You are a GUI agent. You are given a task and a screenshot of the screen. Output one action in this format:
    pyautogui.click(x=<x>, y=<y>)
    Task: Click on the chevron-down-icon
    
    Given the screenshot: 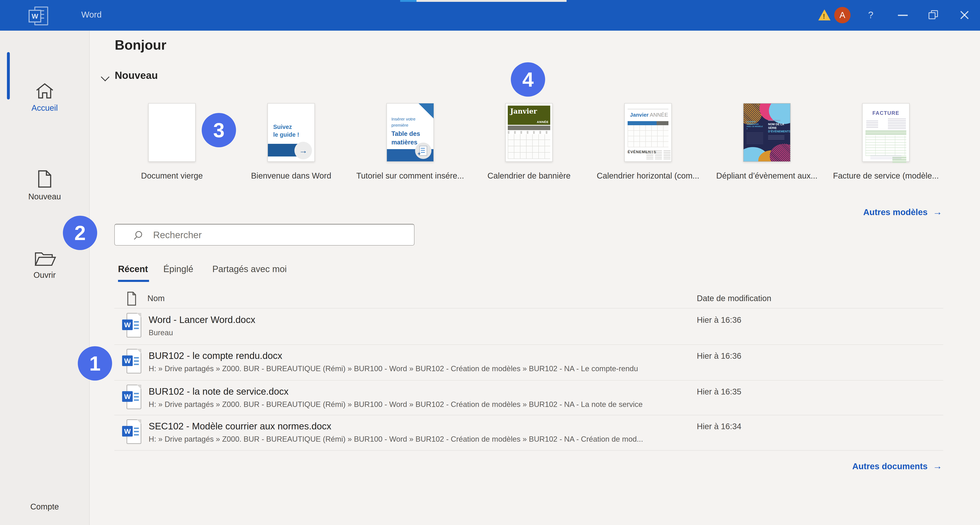 What is the action you would take?
    pyautogui.click(x=105, y=77)
    